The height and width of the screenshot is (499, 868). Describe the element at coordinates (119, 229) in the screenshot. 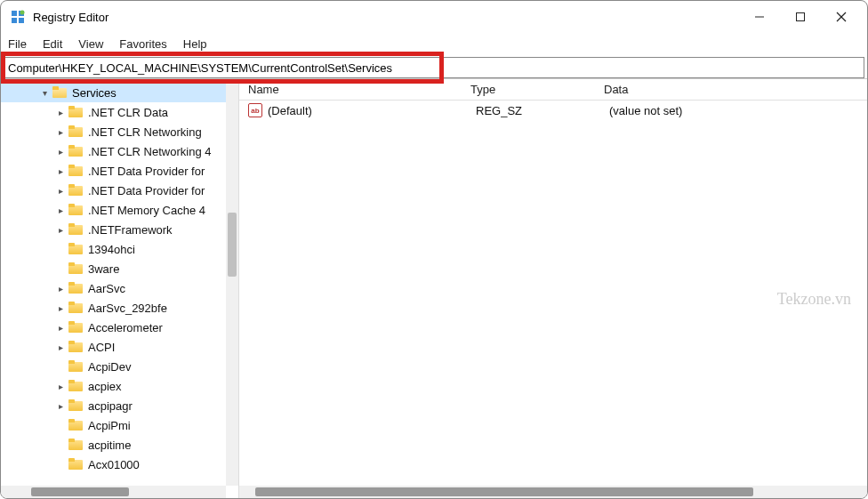

I see `tree-node: ▸.NETFramework` at that location.